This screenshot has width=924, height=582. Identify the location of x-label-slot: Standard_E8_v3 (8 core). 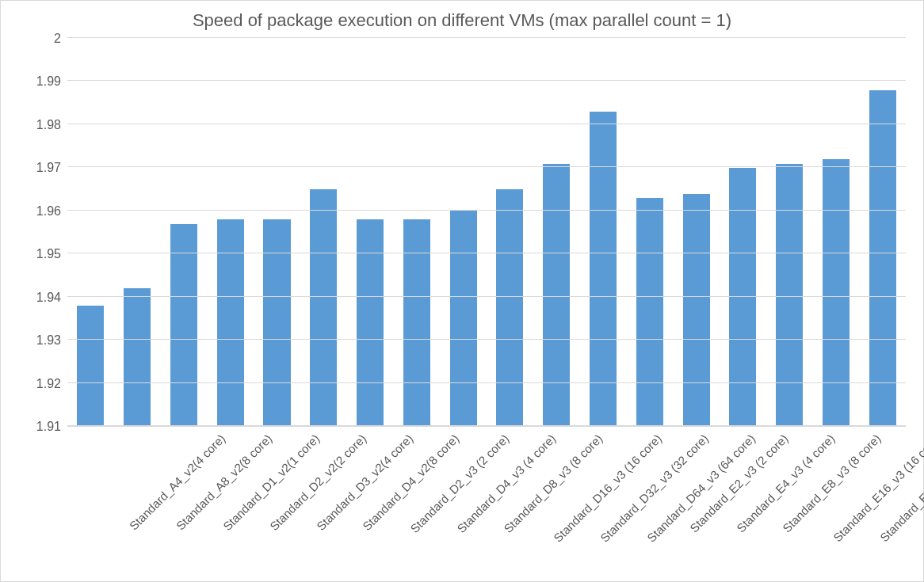
(743, 498).